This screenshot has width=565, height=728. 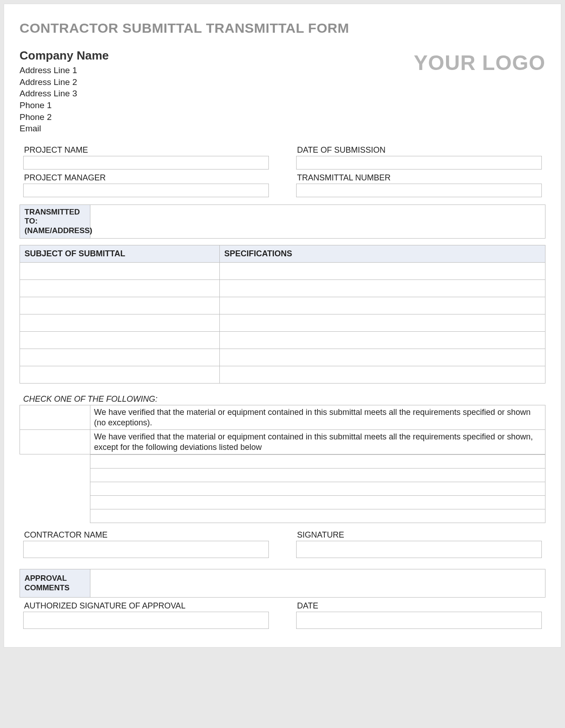 I want to click on phone-2: Phone 2, so click(x=64, y=117).